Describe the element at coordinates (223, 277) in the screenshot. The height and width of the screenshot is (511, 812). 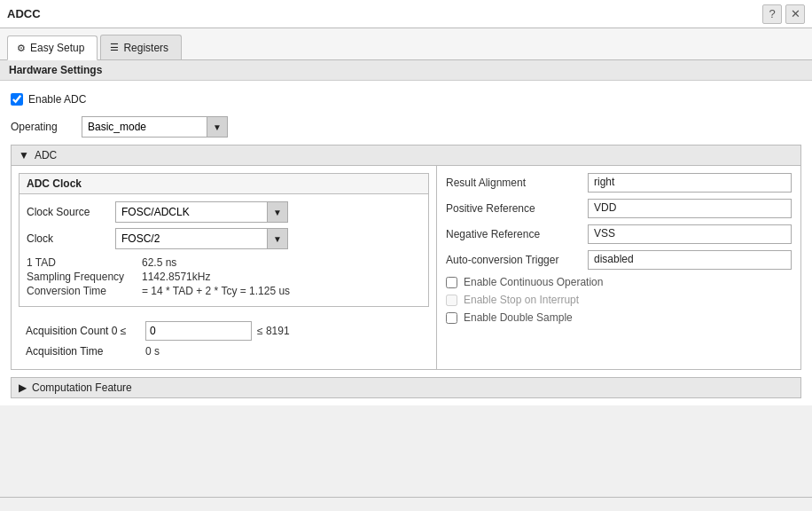
I see `info-rows: 1 TAD 62.5 ns Sampling Frequency 1142.85…` at that location.